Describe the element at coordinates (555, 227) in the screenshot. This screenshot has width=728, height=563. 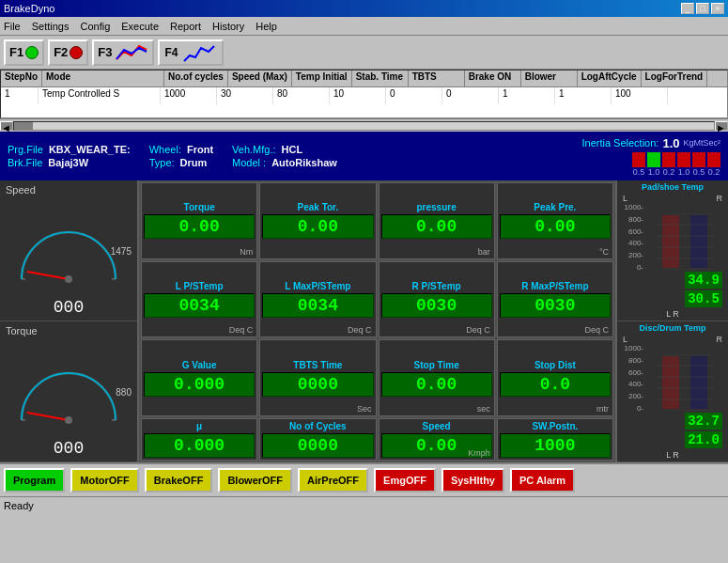
I see `metric-peak-pre-value: 0.00` at that location.